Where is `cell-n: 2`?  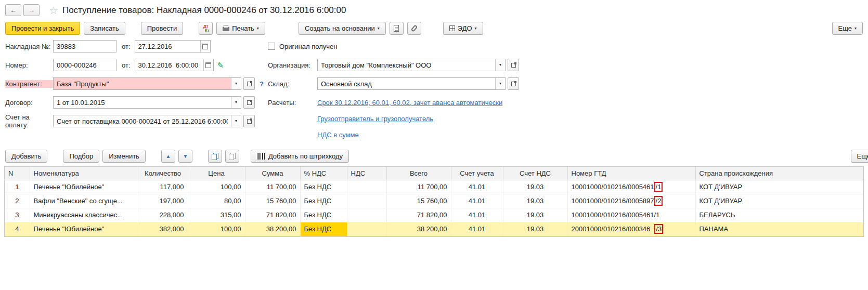
cell-n: 2 is located at coordinates (17, 201).